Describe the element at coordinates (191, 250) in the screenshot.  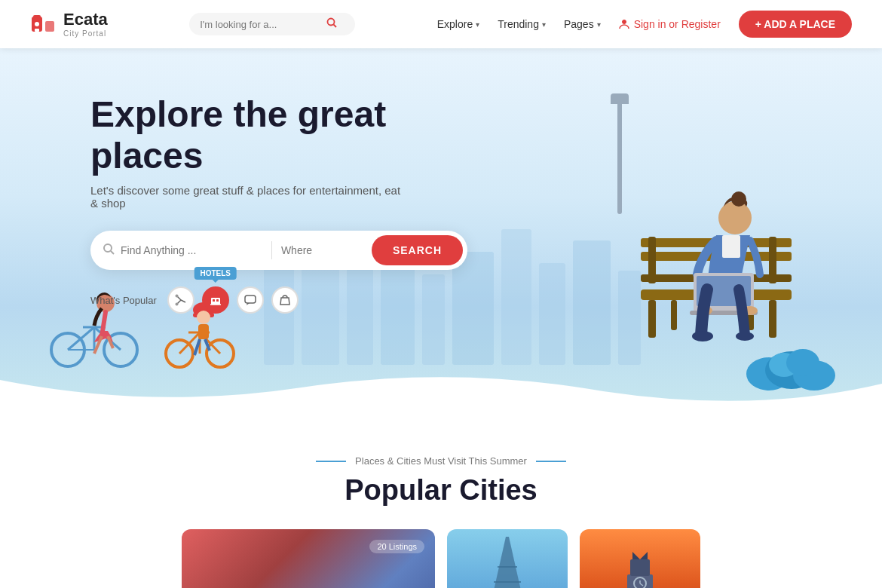
I see `hero-find-input` at that location.